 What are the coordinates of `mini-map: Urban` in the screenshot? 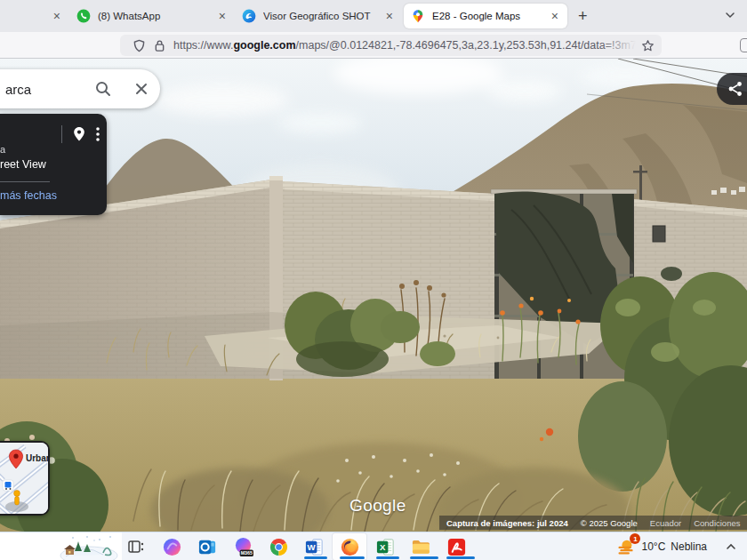 It's located at (25, 478).